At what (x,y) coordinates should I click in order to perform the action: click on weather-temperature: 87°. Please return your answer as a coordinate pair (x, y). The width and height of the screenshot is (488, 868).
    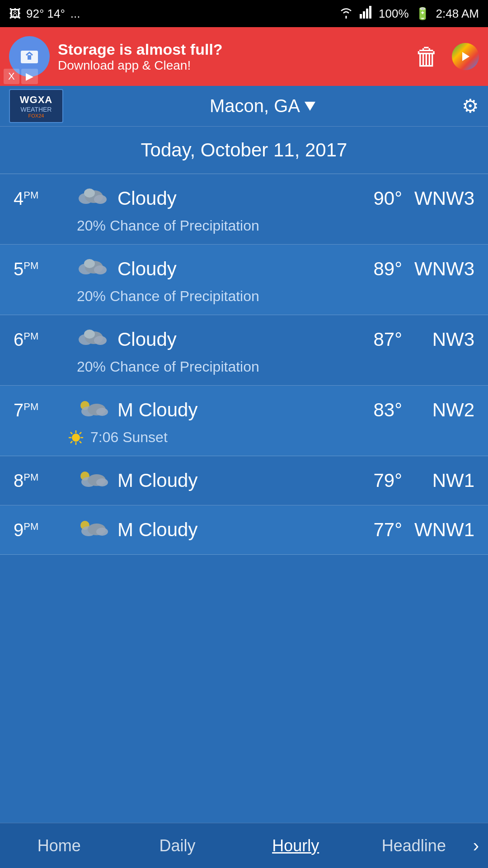
    Looking at the image, I should click on (373, 340).